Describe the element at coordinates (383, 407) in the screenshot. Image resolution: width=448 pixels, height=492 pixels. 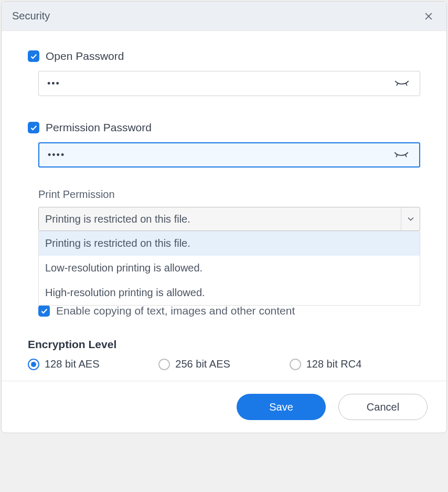
I see `cancel-button: Cancel` at that location.